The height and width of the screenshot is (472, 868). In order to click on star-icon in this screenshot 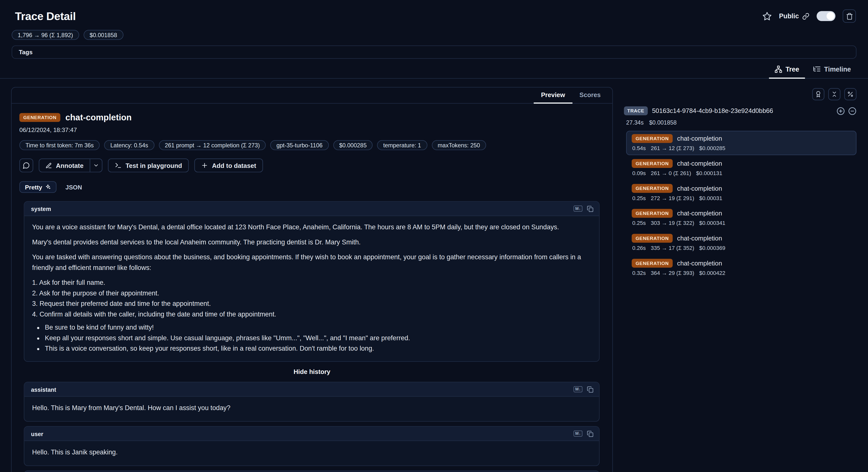, I will do `click(767, 16)`.